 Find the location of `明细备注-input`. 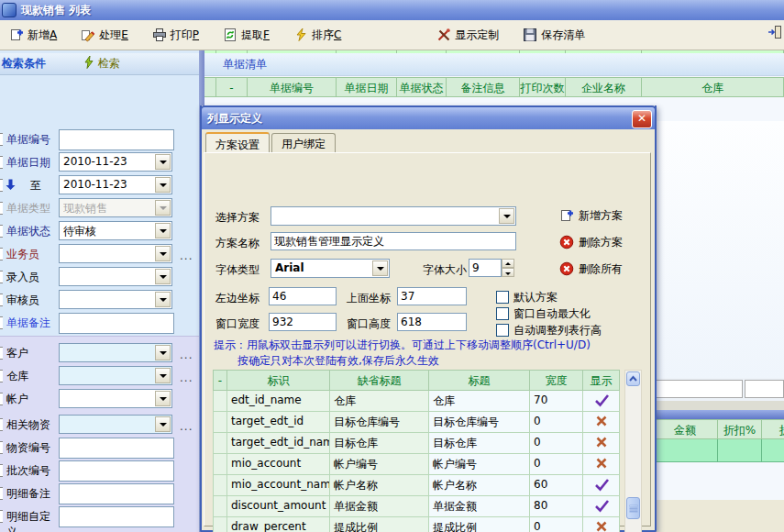

明细备注-input is located at coordinates (116, 493).